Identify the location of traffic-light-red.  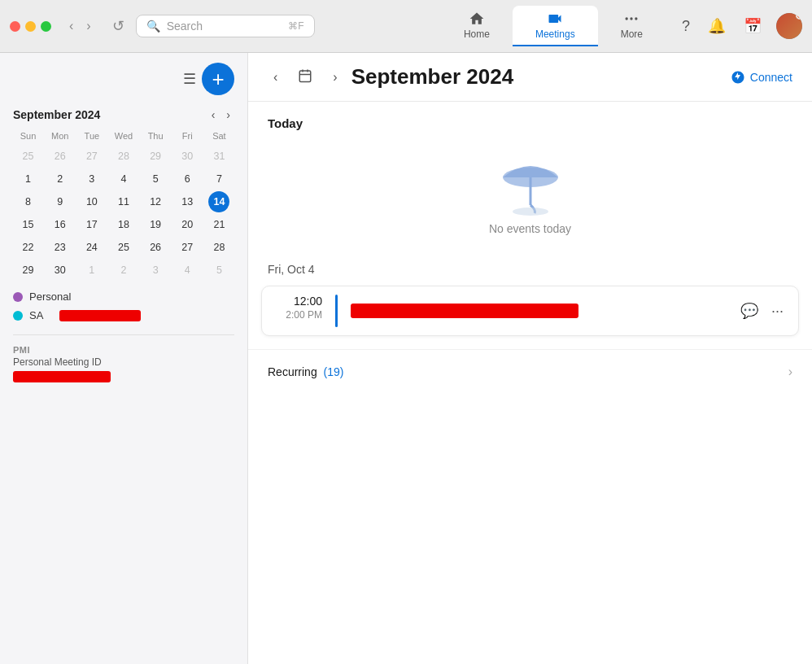
(15, 26).